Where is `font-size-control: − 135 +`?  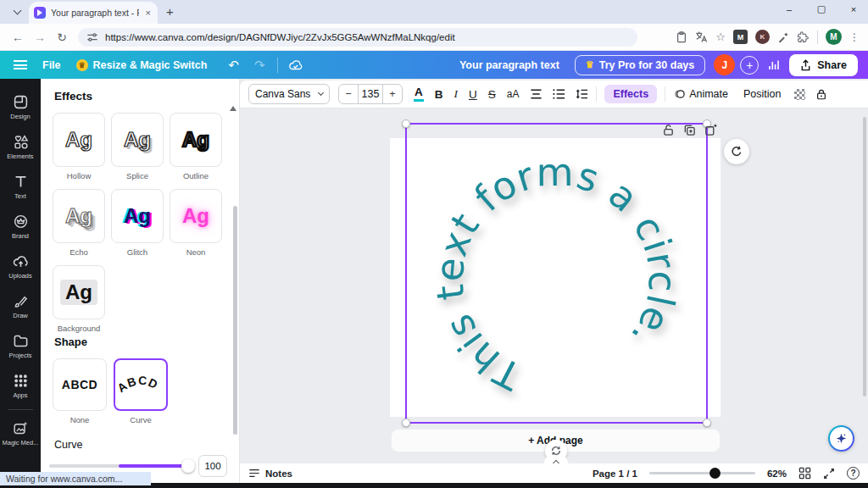
font-size-control: − 135 + is located at coordinates (370, 94).